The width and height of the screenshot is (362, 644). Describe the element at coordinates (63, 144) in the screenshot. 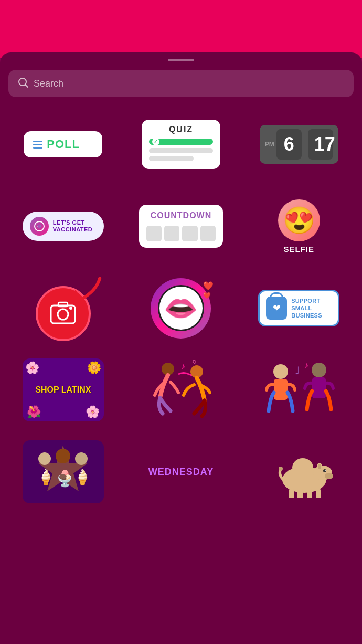

I see `sticker-poll: POLL` at that location.